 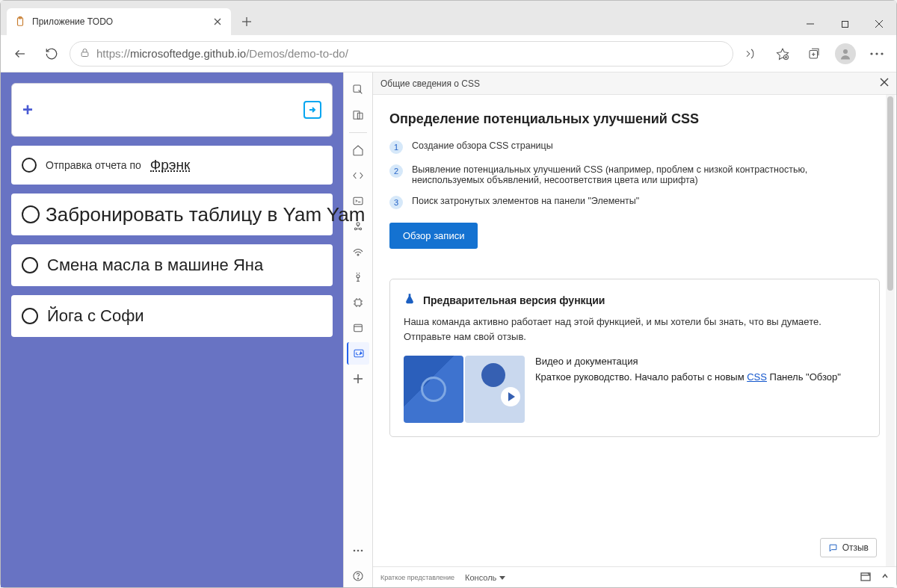 I want to click on css-overview-icon, so click(x=358, y=353).